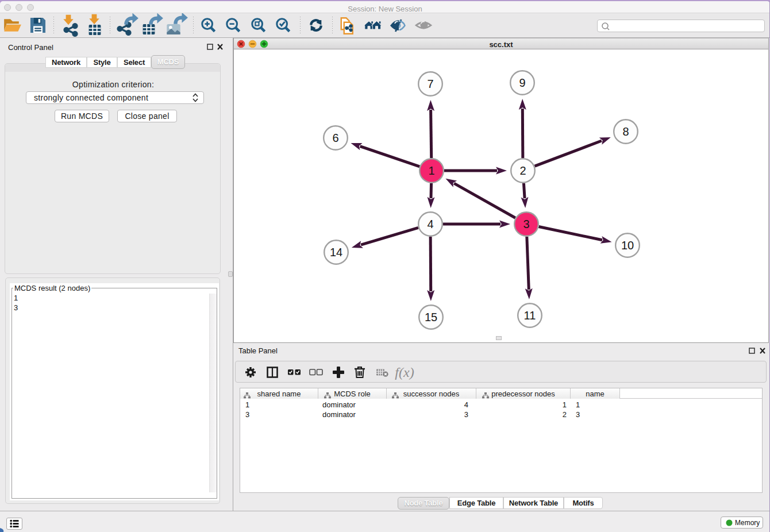 This screenshot has height=532, width=770. I want to click on svg-text: 10, so click(627, 245).